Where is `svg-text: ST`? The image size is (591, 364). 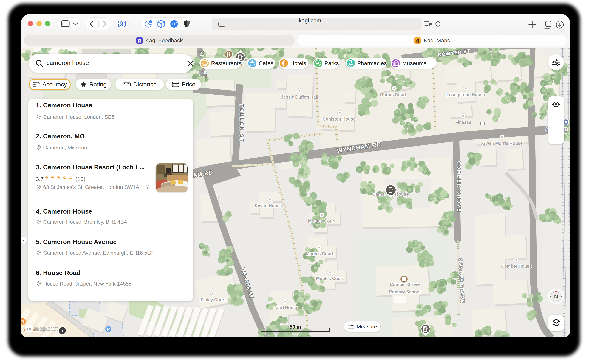
svg-text: ST is located at coordinates (204, 75).